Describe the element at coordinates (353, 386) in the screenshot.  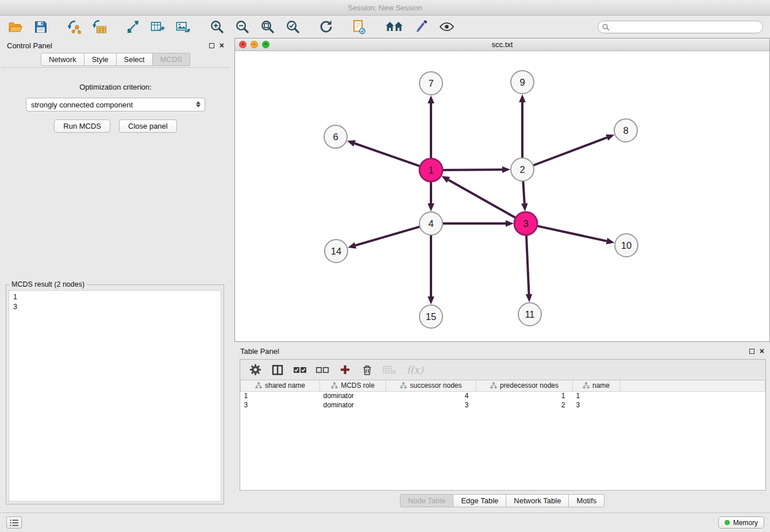
I see `column-header-mcds-role: MCDS role` at that location.